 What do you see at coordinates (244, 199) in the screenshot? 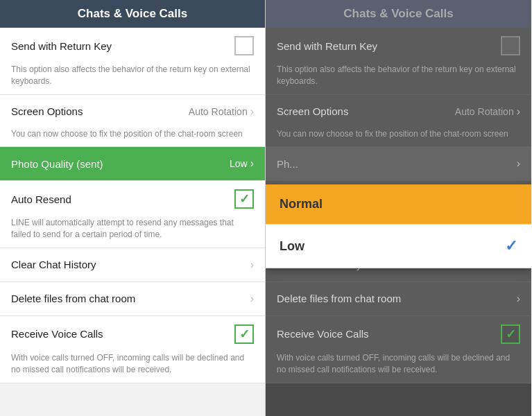
I see `left-auto-resend-checkmark-icon: ✓` at bounding box center [244, 199].